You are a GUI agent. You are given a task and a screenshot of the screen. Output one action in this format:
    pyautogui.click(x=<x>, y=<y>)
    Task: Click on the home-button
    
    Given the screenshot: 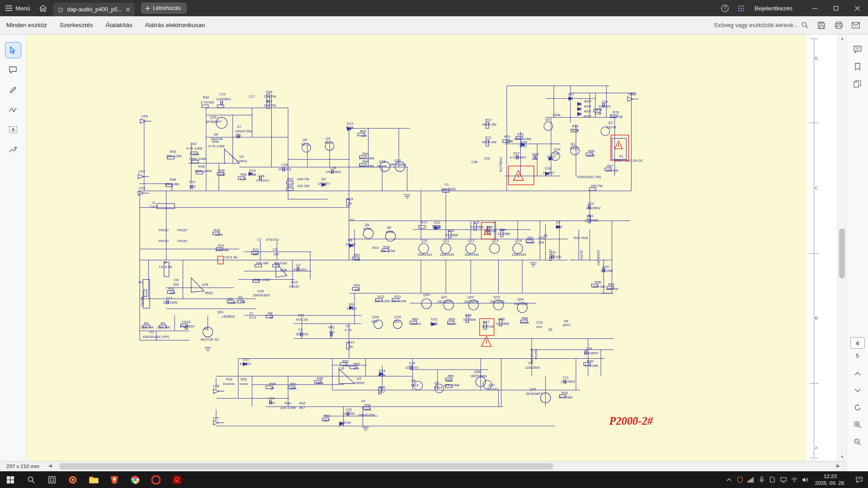 What is the action you would take?
    pyautogui.click(x=43, y=8)
    